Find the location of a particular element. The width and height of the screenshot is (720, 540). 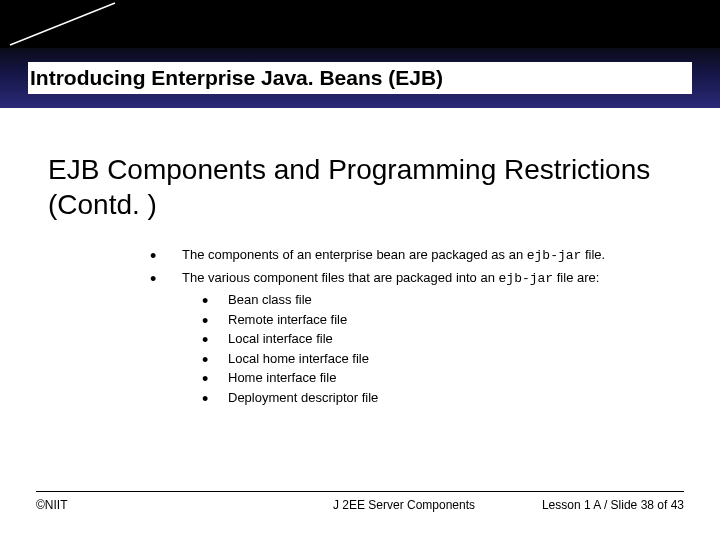

sub-bullet-item: Deployment descriptor file is located at coordinates (431, 398).